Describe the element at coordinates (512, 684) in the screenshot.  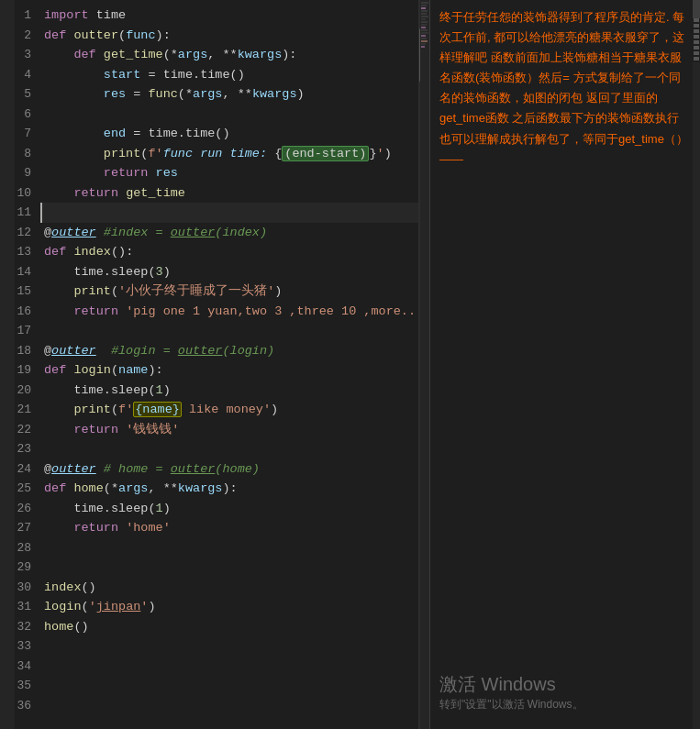
I see `activation-title: 激活 Windows` at that location.